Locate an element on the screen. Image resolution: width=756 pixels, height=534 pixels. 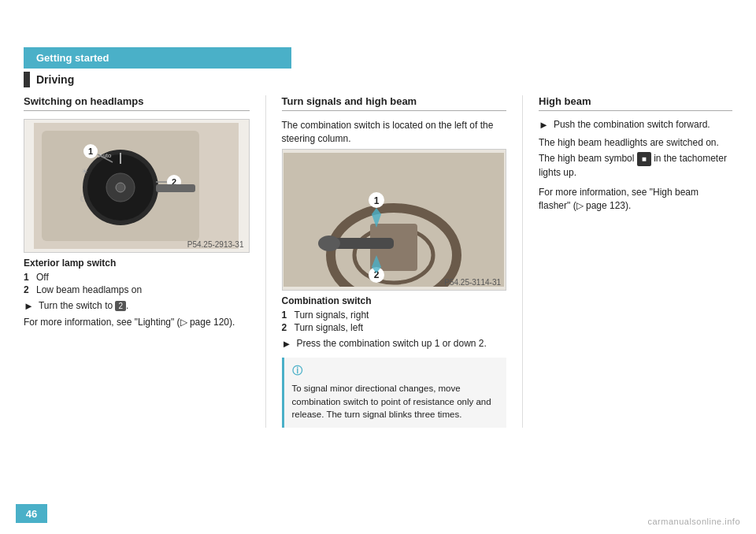
headlamp-switch-image: Auto ☀ ☾ 1 2 is located at coordinates (137, 186).